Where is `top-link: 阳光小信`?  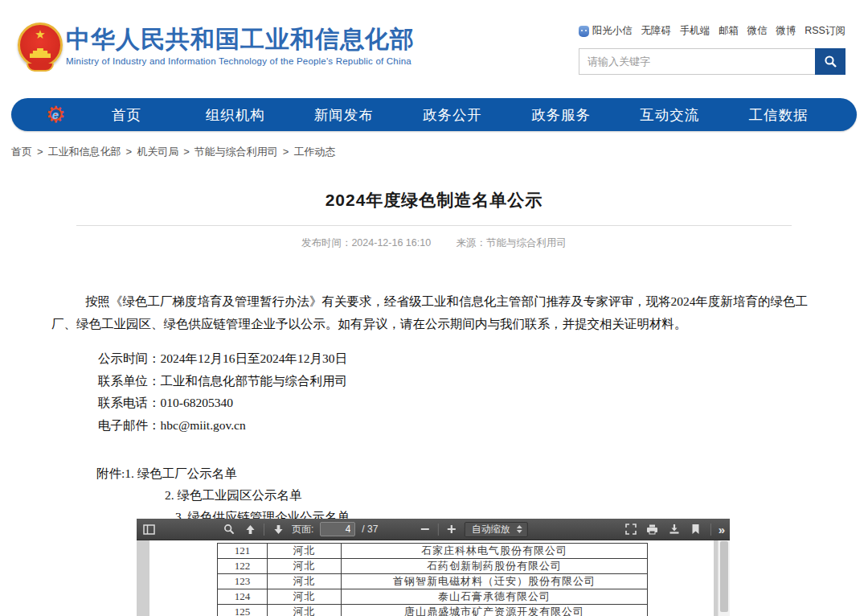 top-link: 阳光小信 is located at coordinates (612, 31).